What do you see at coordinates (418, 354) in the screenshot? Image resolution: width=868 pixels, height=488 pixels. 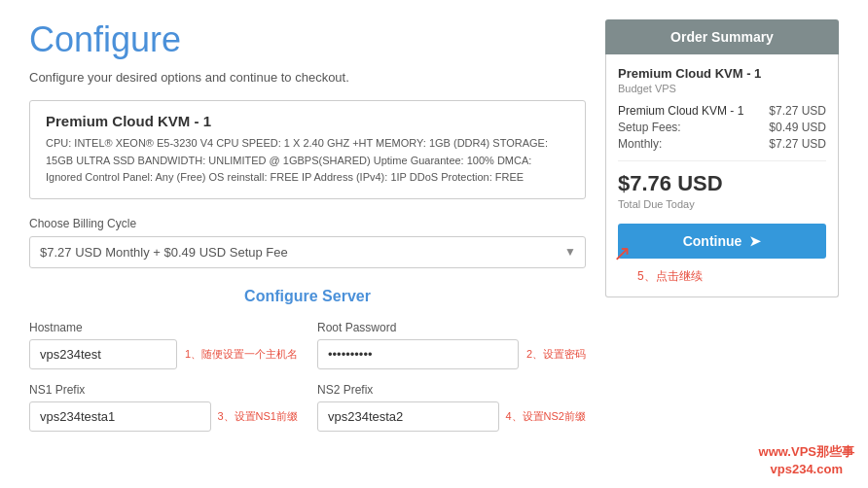 I see `password-input` at bounding box center [418, 354].